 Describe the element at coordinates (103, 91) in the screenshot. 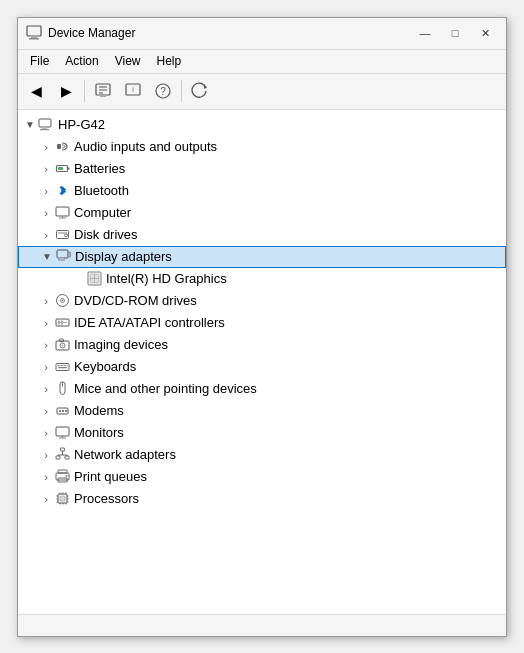

I see `properties-icon` at that location.